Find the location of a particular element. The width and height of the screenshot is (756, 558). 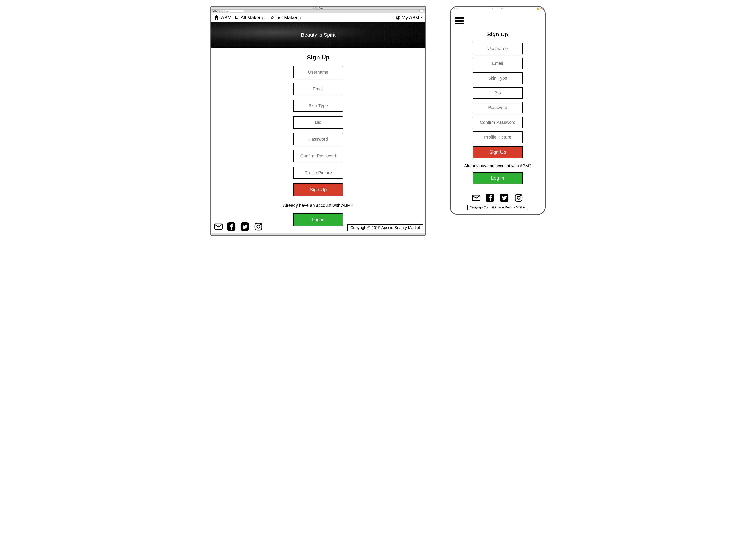

phone-notch is located at coordinates (498, 8).